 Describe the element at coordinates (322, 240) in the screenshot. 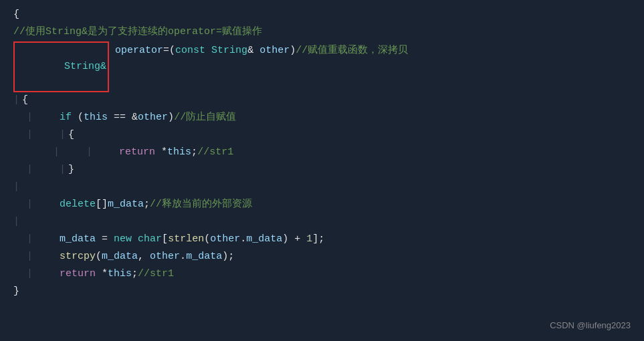

I see `line-new-char: | m_data = new char [ strlen ( other . m…` at that location.